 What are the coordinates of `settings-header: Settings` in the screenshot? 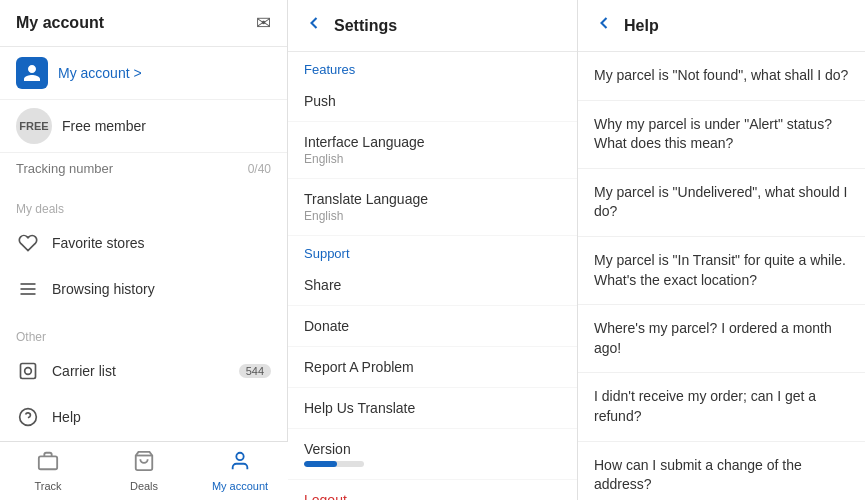 It's located at (432, 26).